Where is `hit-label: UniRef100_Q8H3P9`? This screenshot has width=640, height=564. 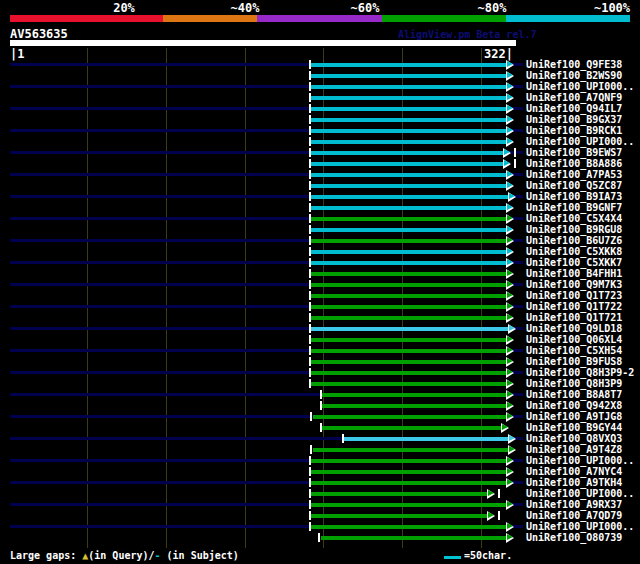 hit-label: UniRef100_Q8H3P9 is located at coordinates (574, 384).